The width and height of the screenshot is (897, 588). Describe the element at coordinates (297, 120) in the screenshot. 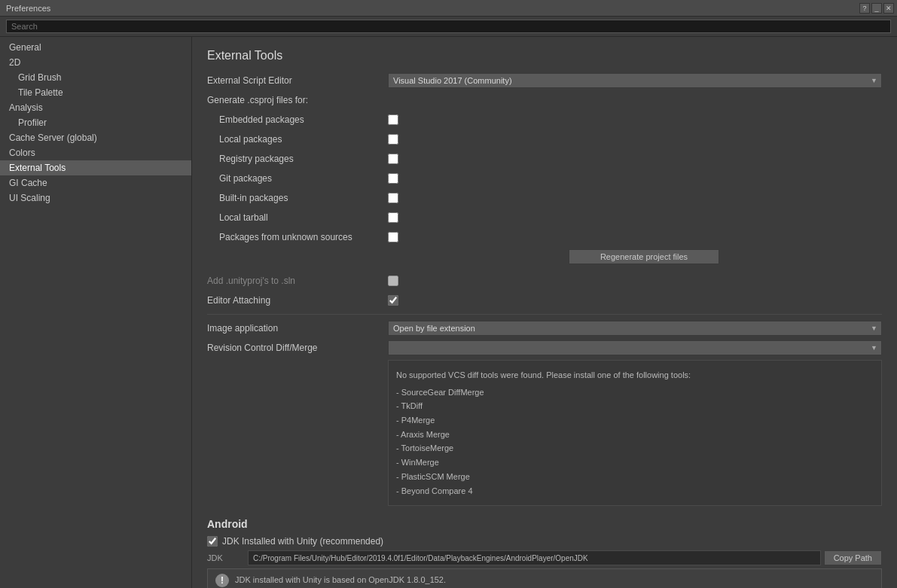

I see `embedded-packages-label: Embedded packages` at that location.